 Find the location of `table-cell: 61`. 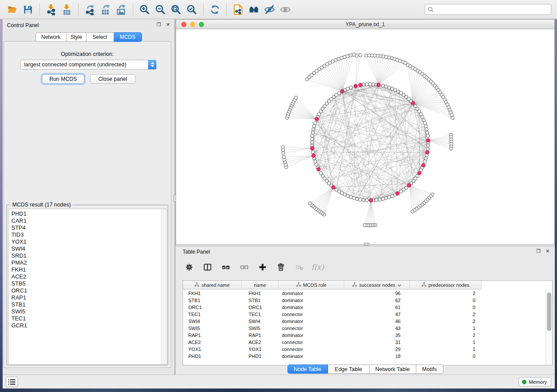

table-cell: 61 is located at coordinates (377, 307).